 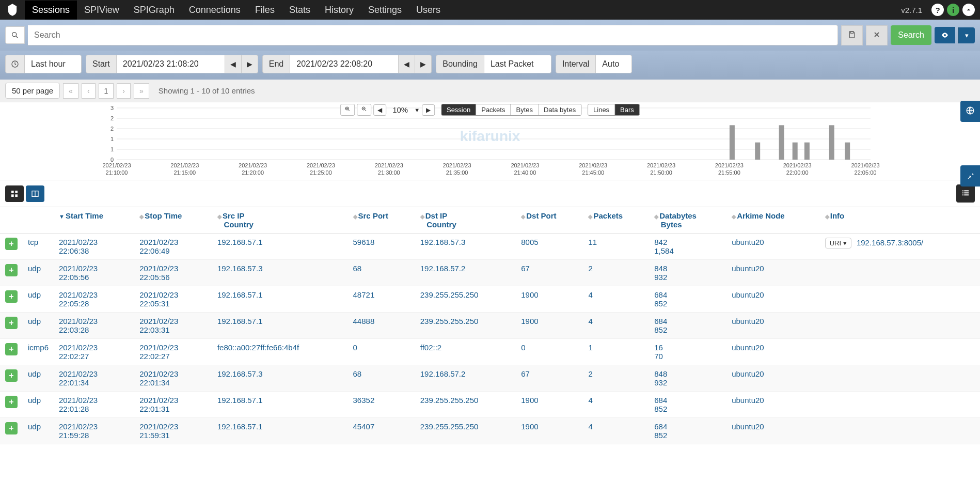 What do you see at coordinates (966, 193) in the screenshot?
I see `list-options-icon` at bounding box center [966, 193].